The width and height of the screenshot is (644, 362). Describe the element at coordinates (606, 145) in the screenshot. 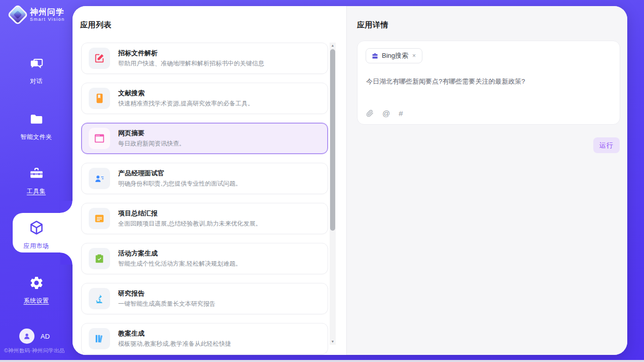

I see `run-button: 运行` at that location.